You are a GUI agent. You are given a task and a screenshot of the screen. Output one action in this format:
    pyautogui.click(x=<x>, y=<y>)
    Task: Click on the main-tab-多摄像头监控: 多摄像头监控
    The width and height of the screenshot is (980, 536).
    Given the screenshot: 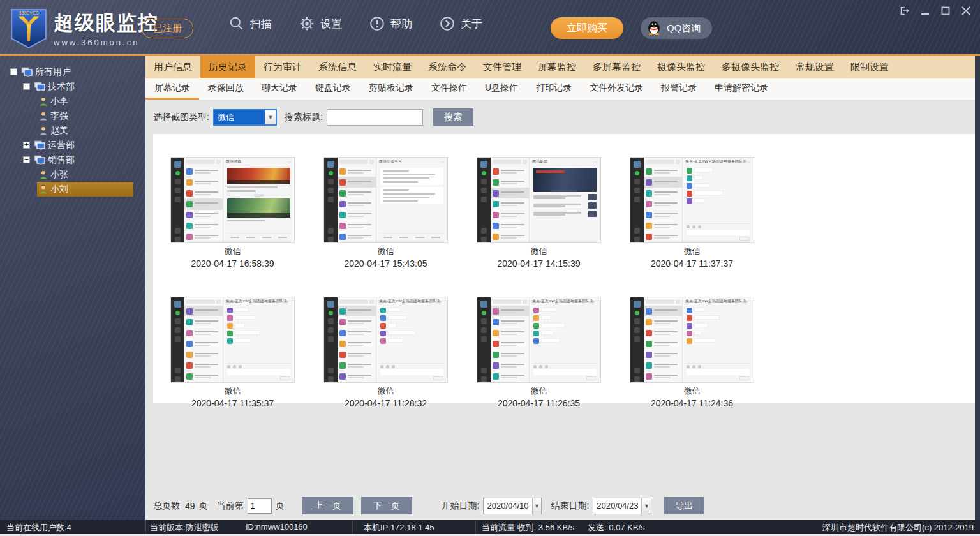 What is the action you would take?
    pyautogui.click(x=750, y=68)
    